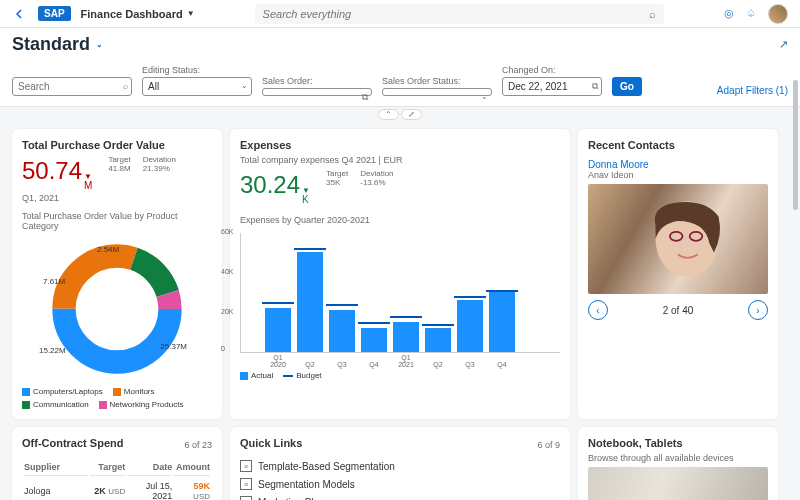 This screenshot has height=500, width=800. I want to click on app-title-text: Finance Dashboard, so click(132, 14).